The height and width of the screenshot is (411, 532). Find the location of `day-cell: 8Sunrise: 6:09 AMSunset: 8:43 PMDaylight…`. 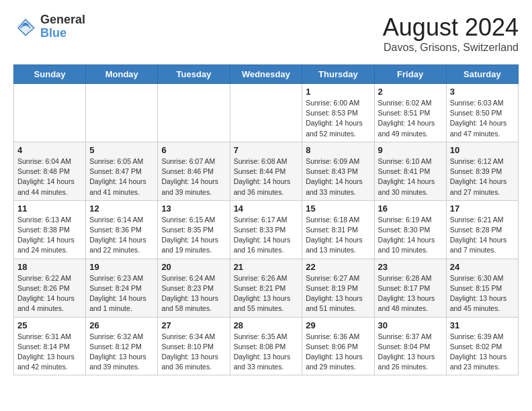

day-cell: 8Sunrise: 6:09 AMSunset: 8:43 PMDaylight… is located at coordinates (339, 171).